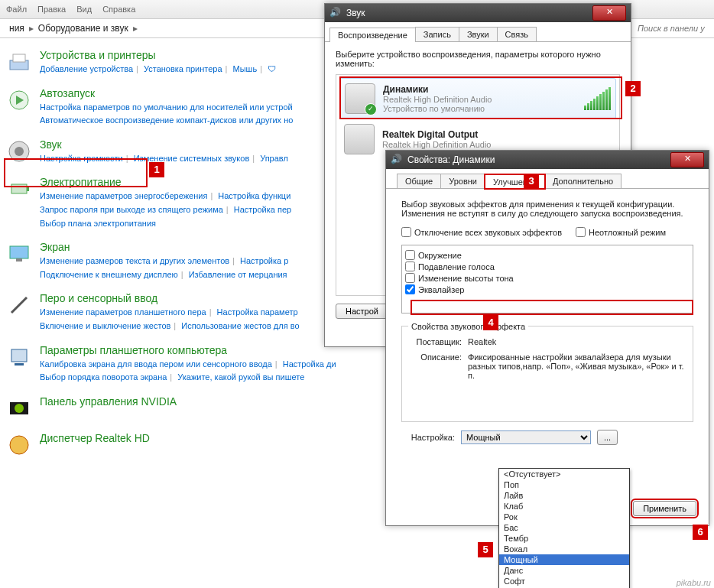  I want to click on dropdown-option: <Отсутствует>, so click(564, 474).